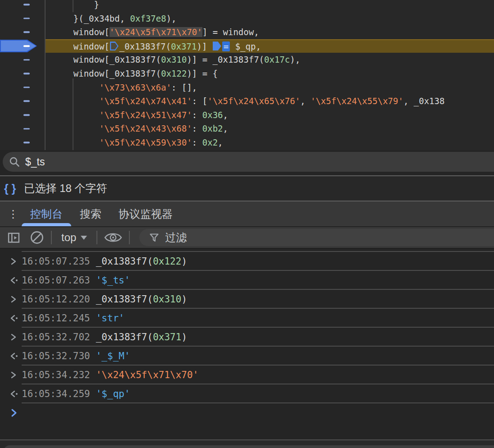 The image size is (494, 448). I want to click on code-text: window[_0x1383f7(0x310)] = _0x1383f7(0x1…, so click(270, 59).